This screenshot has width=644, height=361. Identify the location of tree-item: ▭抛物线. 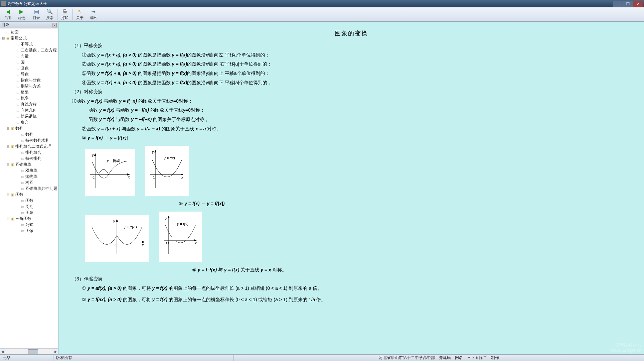
(29, 176).